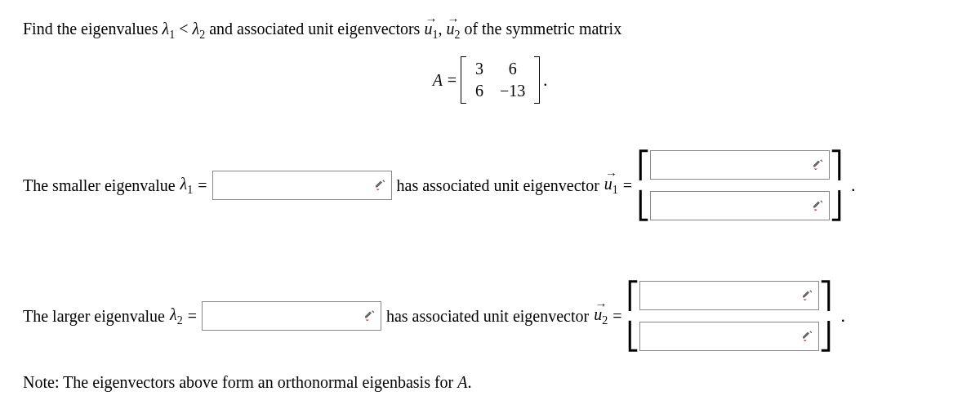 The width and height of the screenshot is (980, 418). Describe the element at coordinates (185, 184) in the screenshot. I see `lambda1: λ` at that location.